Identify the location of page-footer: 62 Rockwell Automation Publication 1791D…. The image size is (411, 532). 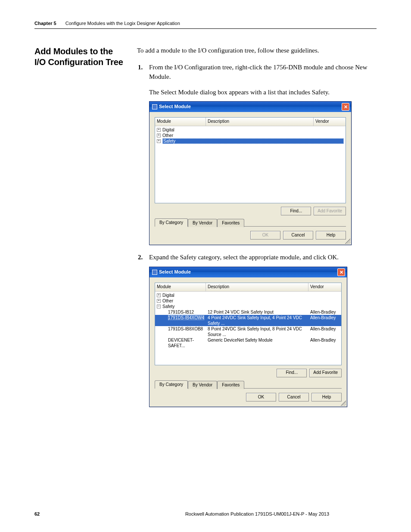
(206, 514).